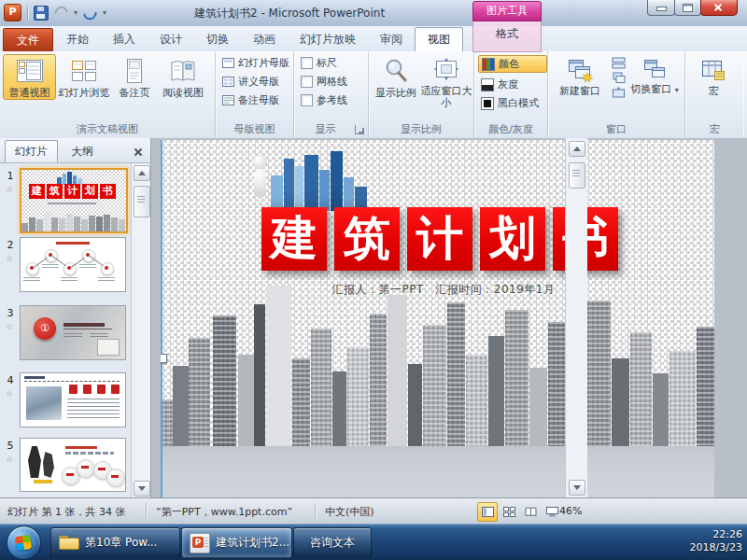  What do you see at coordinates (446, 82) in the screenshot?
I see `fit-to-window-button: 适应窗口大小` at bounding box center [446, 82].